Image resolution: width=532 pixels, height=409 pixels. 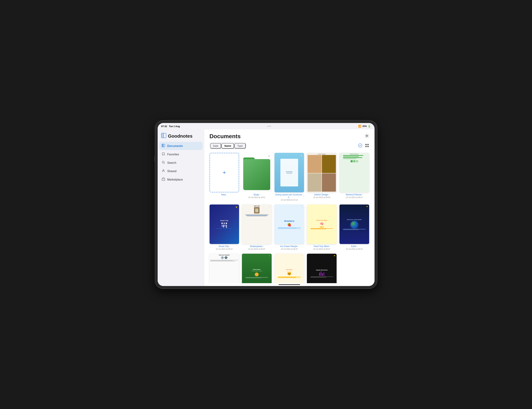 I want to click on goodnotes-thumbnail: Goodnotes Get started ★, so click(x=289, y=173).